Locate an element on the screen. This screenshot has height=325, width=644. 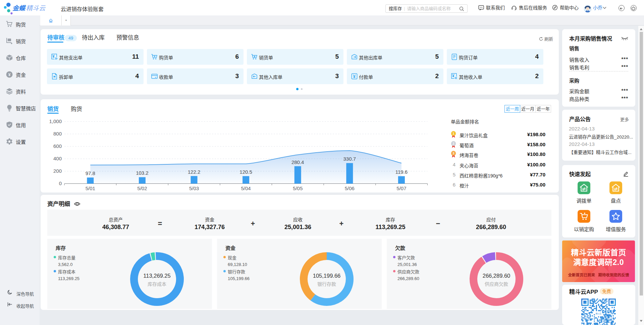
svg-text: 5/01 is located at coordinates (91, 188).